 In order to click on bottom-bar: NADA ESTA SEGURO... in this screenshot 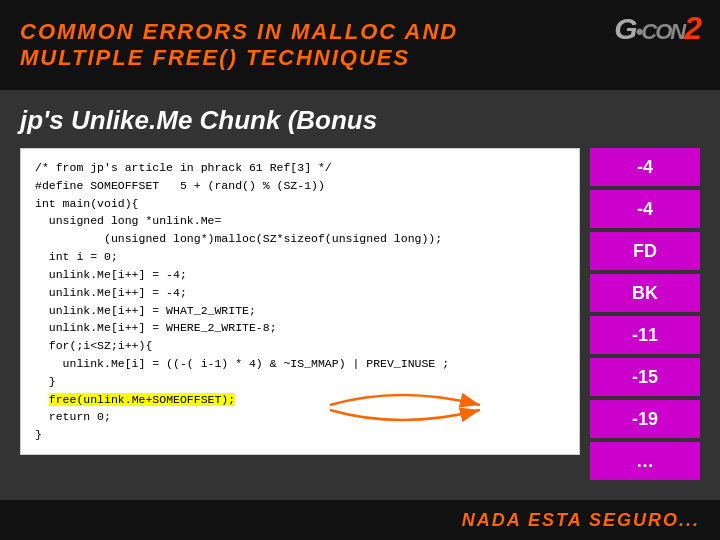, I will do `click(360, 520)`.